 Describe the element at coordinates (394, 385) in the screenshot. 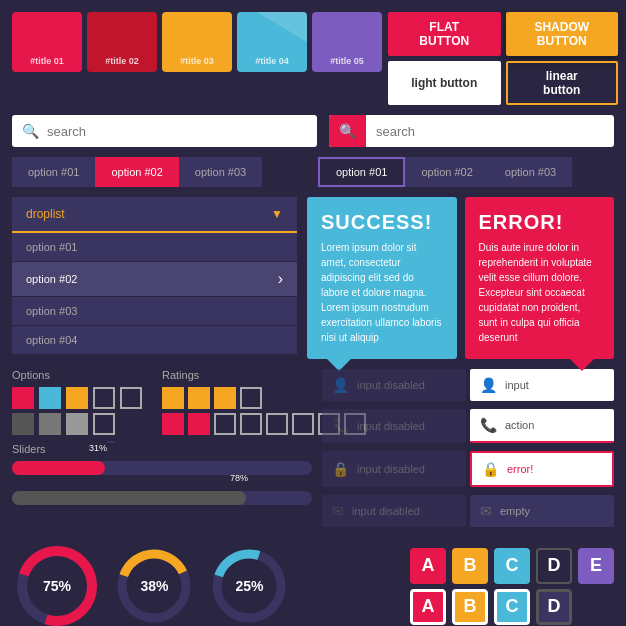

I see `input-disabled-user: 👤 input disabled` at that location.